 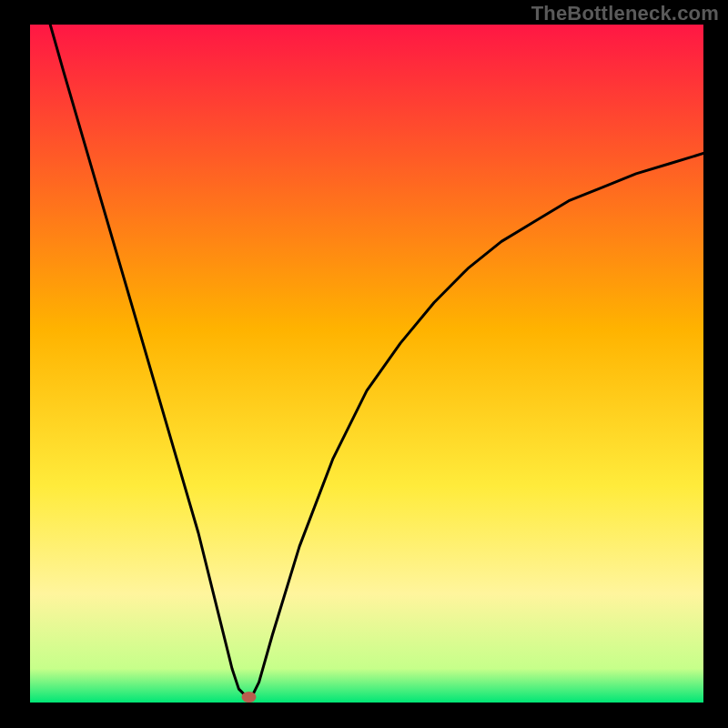 What do you see at coordinates (625, 14) in the screenshot?
I see `watermark-text: TheBottleneck.com` at bounding box center [625, 14].